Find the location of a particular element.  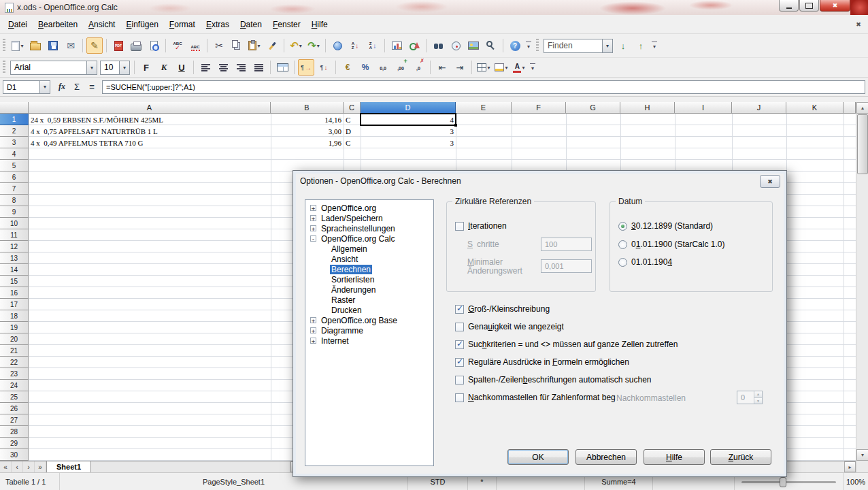

tree-item-berechnen: Berechnen is located at coordinates (369, 270).